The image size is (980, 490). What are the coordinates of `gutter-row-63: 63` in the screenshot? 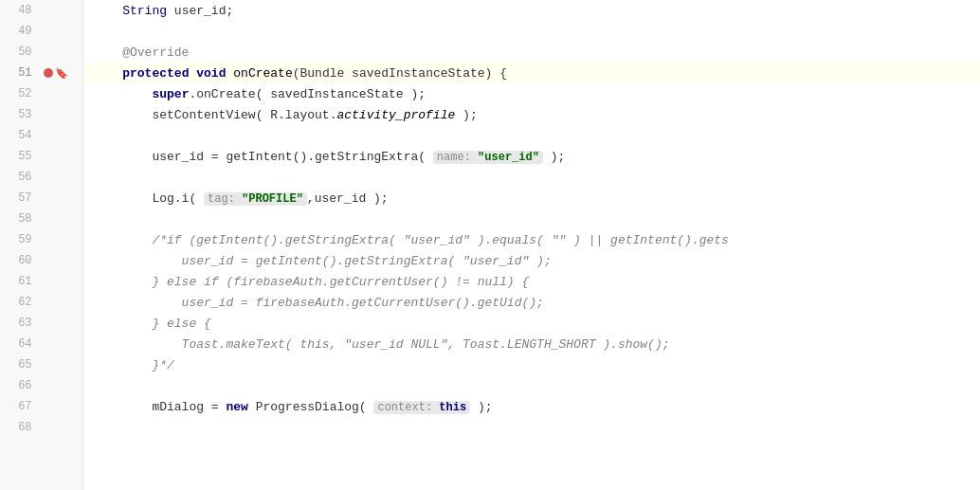 It's located at (42, 323).